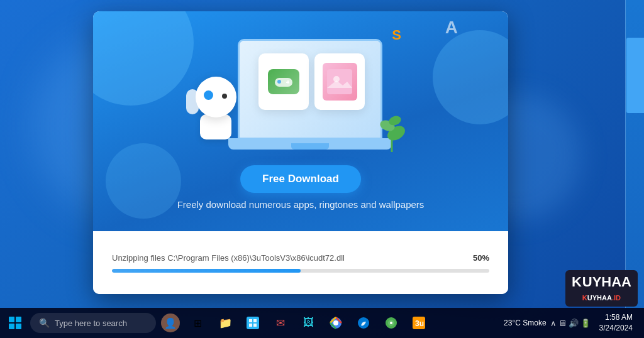 The height and width of the screenshot is (338, 644). What do you see at coordinates (301, 258) in the screenshot?
I see `progress-info-row: Unzipping files C:\Program Files (x86)\3…` at bounding box center [301, 258].